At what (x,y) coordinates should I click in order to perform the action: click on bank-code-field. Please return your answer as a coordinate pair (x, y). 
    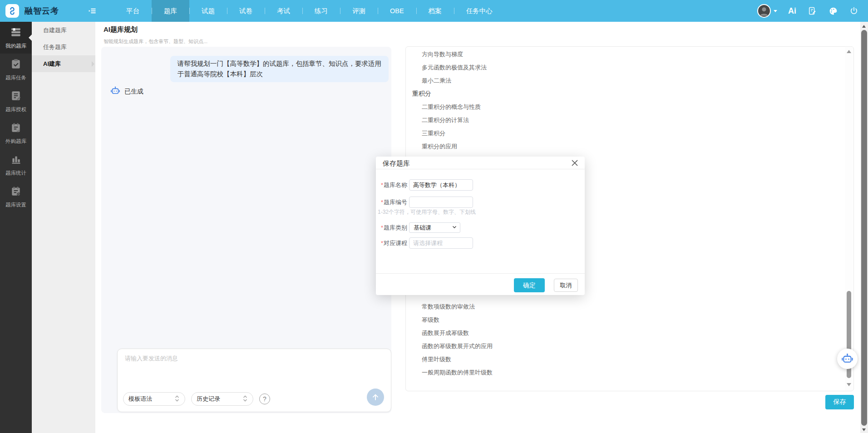
    Looking at the image, I should click on (441, 202).